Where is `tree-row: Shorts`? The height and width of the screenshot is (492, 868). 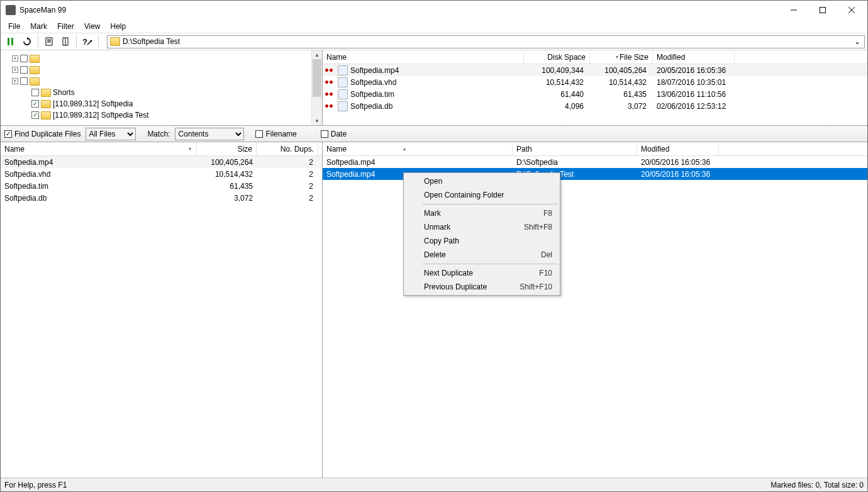 tree-row: Shorts is located at coordinates (160, 92).